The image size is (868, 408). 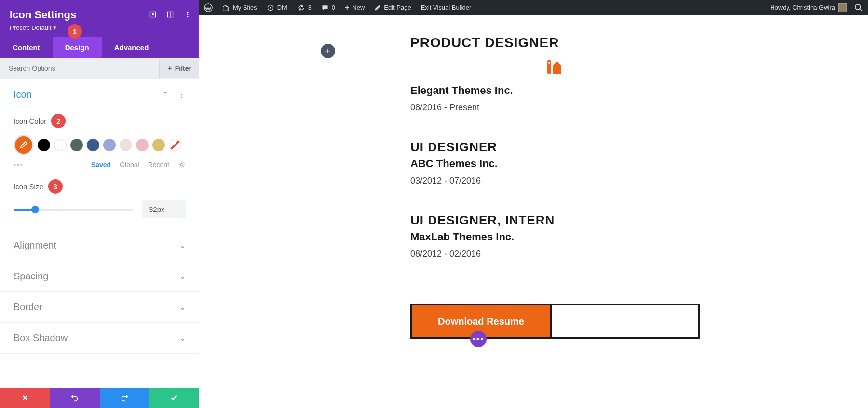 I want to click on wp-admin-bar: My Sites Divi 3 0 +New Edit Page Exit Vi…, so click(x=533, y=8).